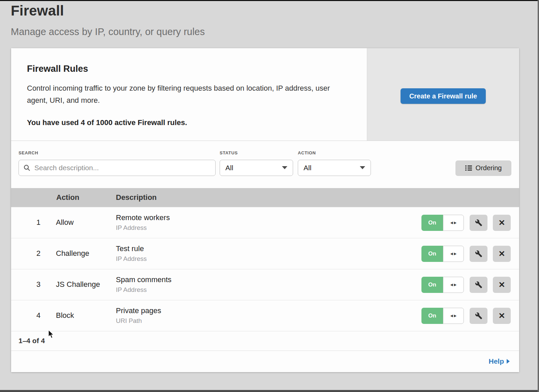 The height and width of the screenshot is (392, 539). Describe the element at coordinates (38, 284) in the screenshot. I see `rule-priority: 3` at that location.